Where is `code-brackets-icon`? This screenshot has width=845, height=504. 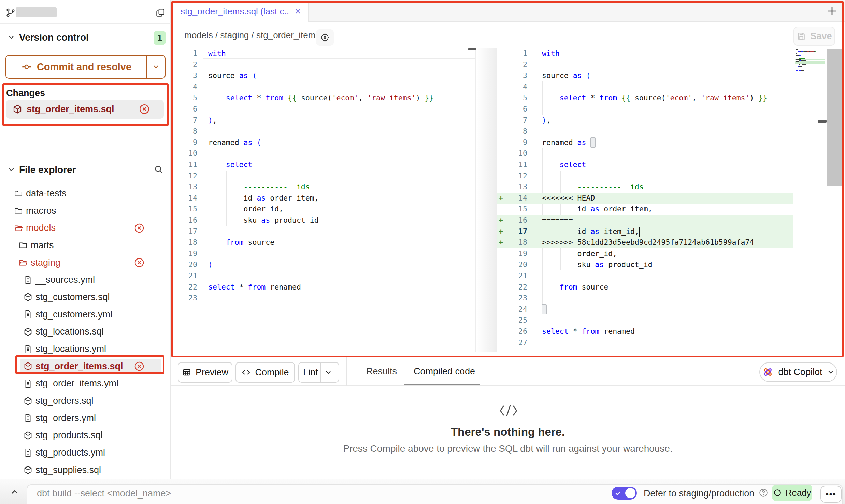
code-brackets-icon is located at coordinates (509, 411).